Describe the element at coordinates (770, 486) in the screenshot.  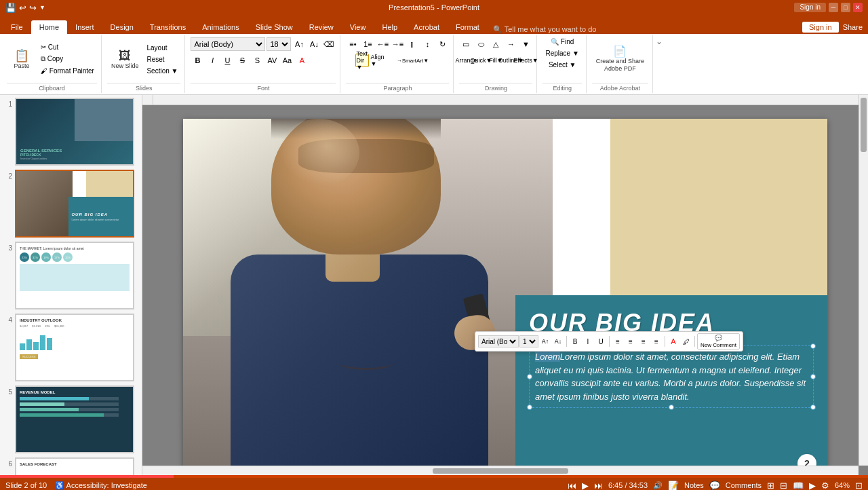
I see `normal-view-button: ⊞` at that location.